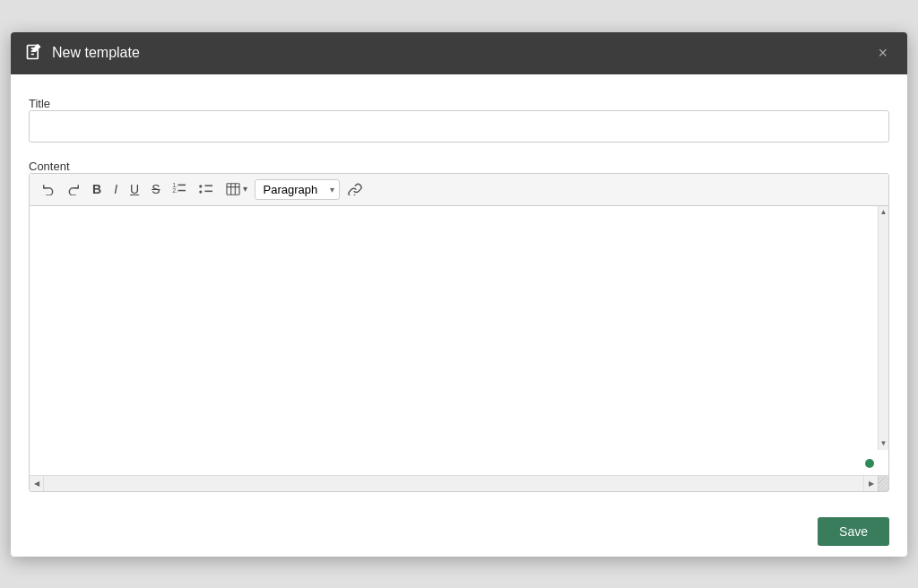 The image size is (918, 588). Describe the element at coordinates (237, 189) in the screenshot. I see `table-button-wrapper: ▾` at that location.